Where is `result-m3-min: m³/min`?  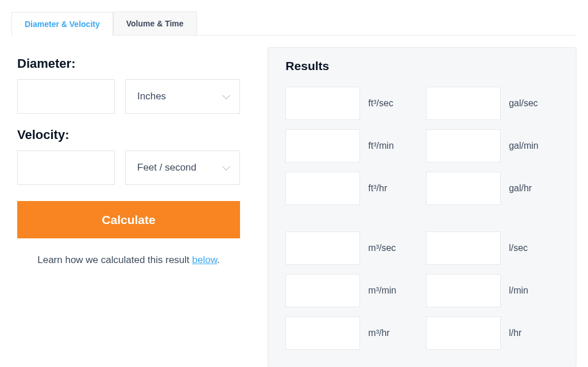 result-m3-min: m³/min is located at coordinates (351, 291).